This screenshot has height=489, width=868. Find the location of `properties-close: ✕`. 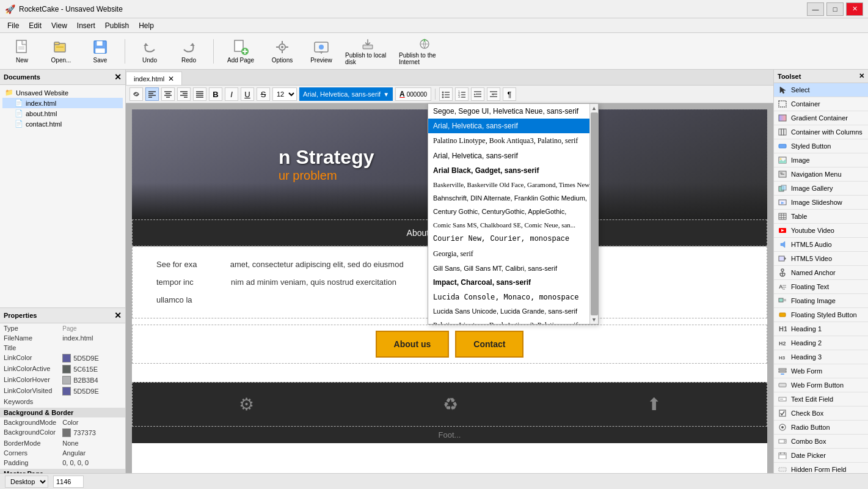

properties-close: ✕ is located at coordinates (118, 315).